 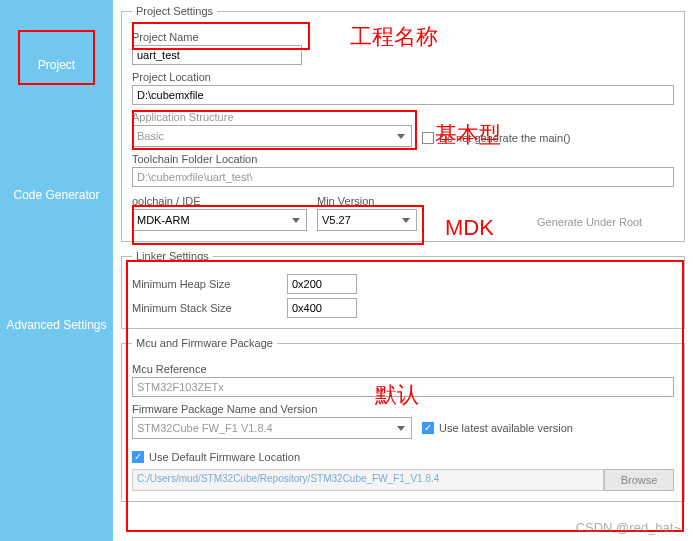 What do you see at coordinates (272, 117) in the screenshot?
I see `app-structure-label: Application Structure` at bounding box center [272, 117].